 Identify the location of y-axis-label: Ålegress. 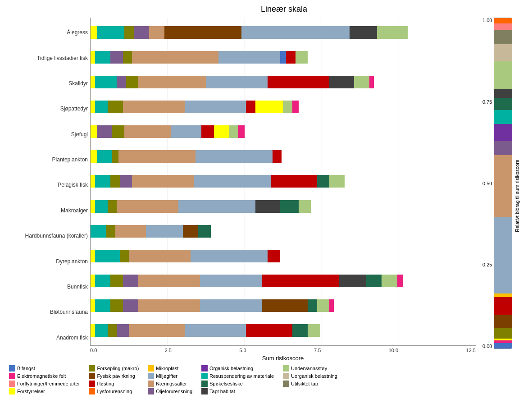
(47, 32).